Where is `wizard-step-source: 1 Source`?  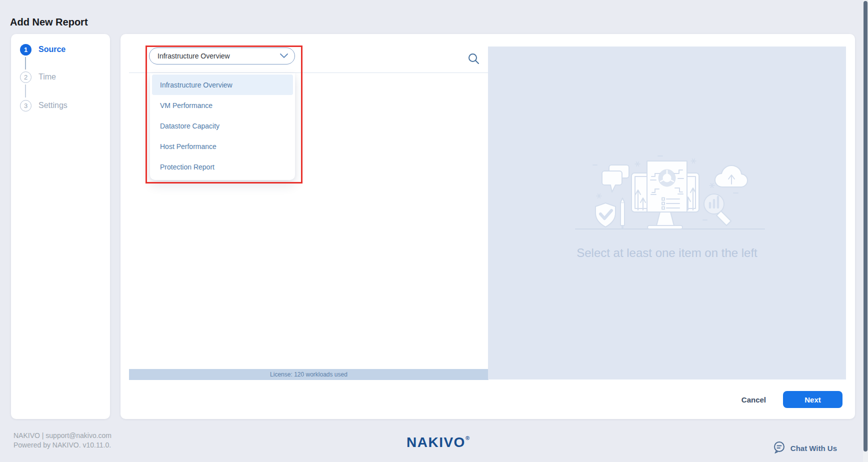 wizard-step-source: 1 Source is located at coordinates (43, 50).